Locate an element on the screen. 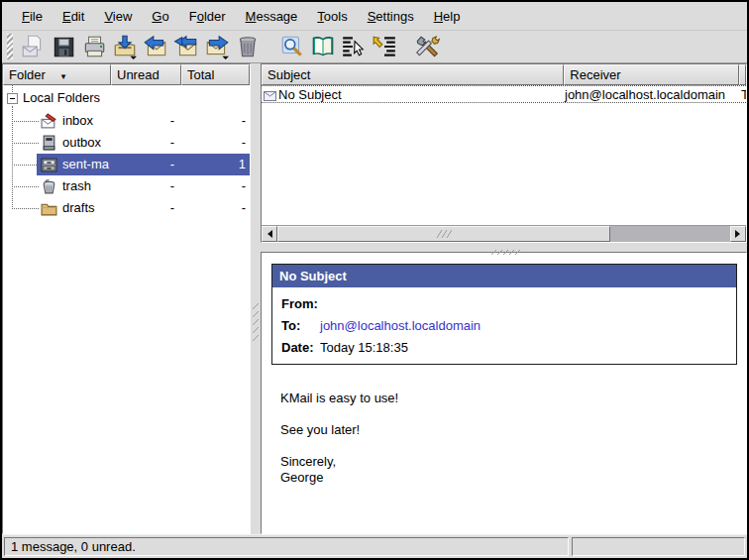  folder-list-header: Folder▾ Unread Total is located at coordinates (127, 75).